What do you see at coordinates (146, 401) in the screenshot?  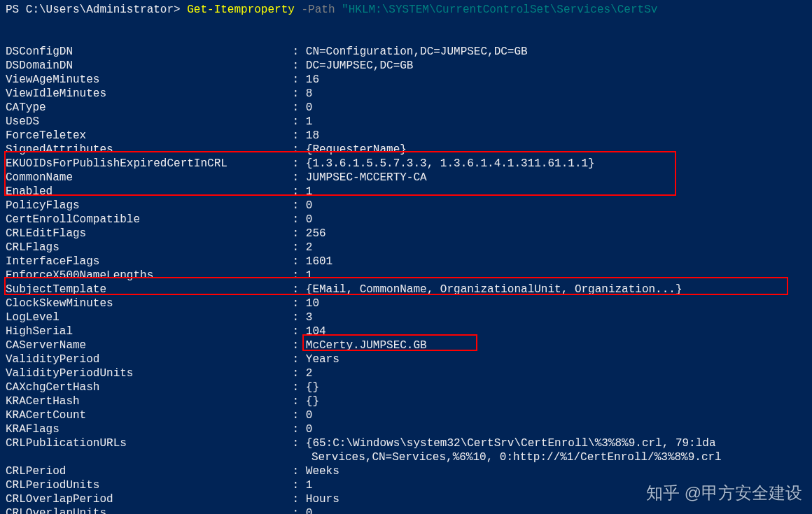 I see `property-key: KRACertHash` at bounding box center [146, 401].